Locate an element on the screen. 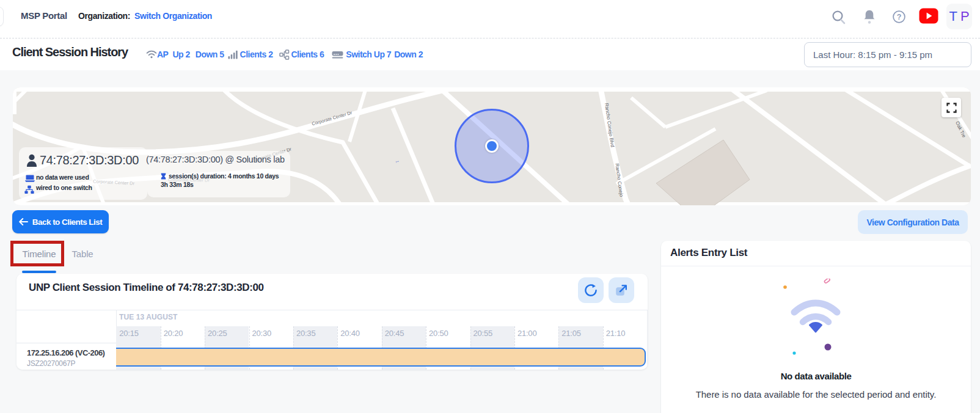 This screenshot has height=413, width=980. status-summary: AP Up 2 Down 5 Clients 2 Clients 6 is located at coordinates (285, 54).